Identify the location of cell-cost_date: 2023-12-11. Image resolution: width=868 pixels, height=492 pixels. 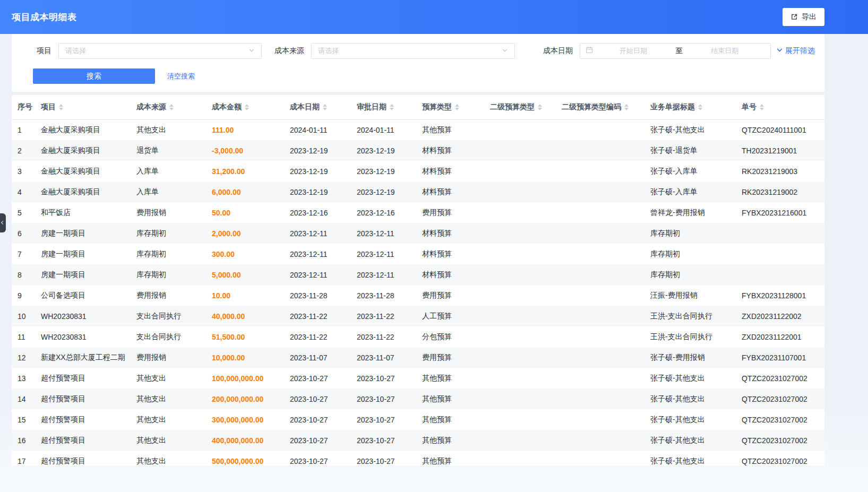
(318, 275).